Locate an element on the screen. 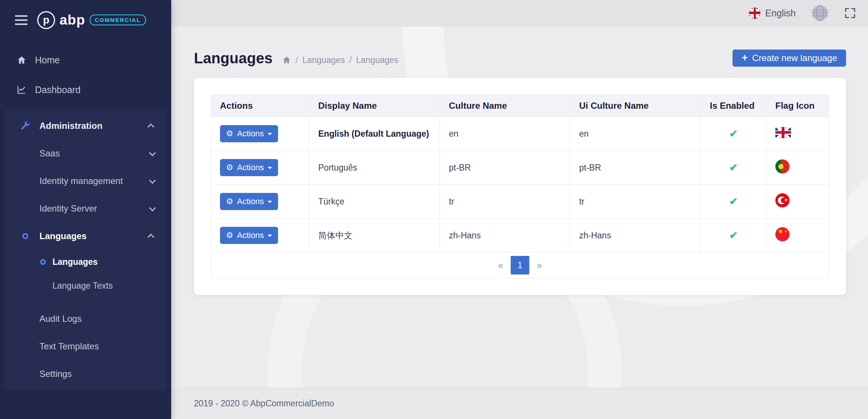  abp-logo-text: abp is located at coordinates (72, 20).